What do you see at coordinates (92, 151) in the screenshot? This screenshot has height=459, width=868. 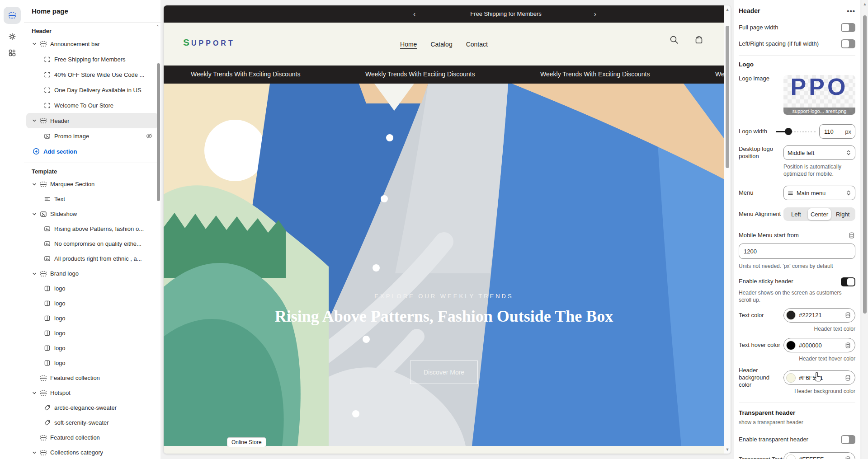 I see `add-section-button: Add section` at bounding box center [92, 151].